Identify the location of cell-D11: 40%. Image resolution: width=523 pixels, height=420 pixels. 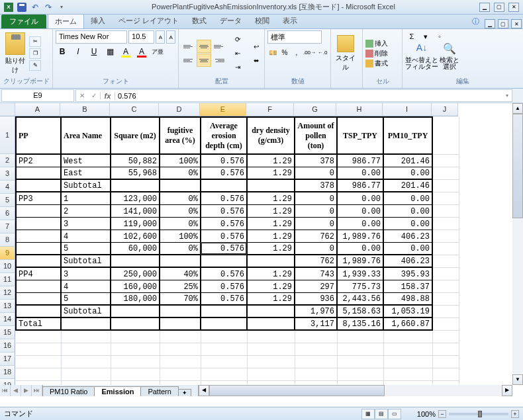
(180, 274).